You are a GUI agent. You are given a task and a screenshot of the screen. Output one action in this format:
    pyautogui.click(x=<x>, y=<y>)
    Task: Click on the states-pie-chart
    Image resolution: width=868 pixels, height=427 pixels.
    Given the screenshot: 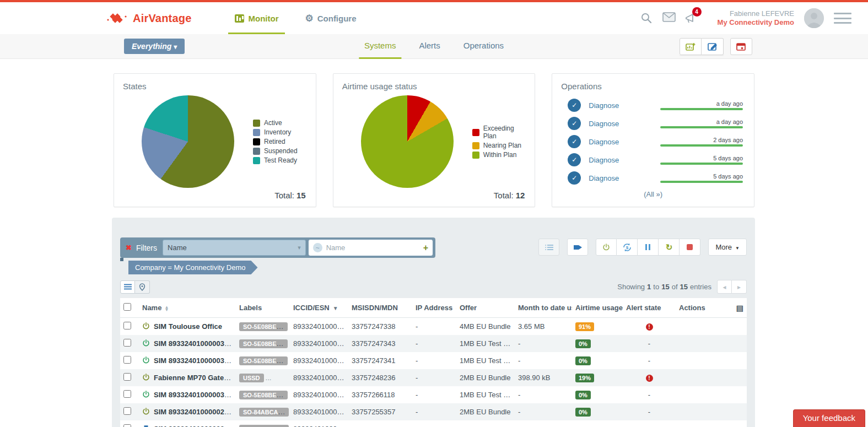 What is the action you would take?
    pyautogui.click(x=188, y=142)
    